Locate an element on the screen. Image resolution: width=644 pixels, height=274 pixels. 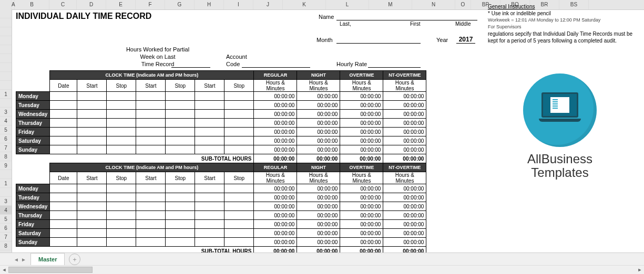
row-header: 7 is located at coordinates (6, 237).